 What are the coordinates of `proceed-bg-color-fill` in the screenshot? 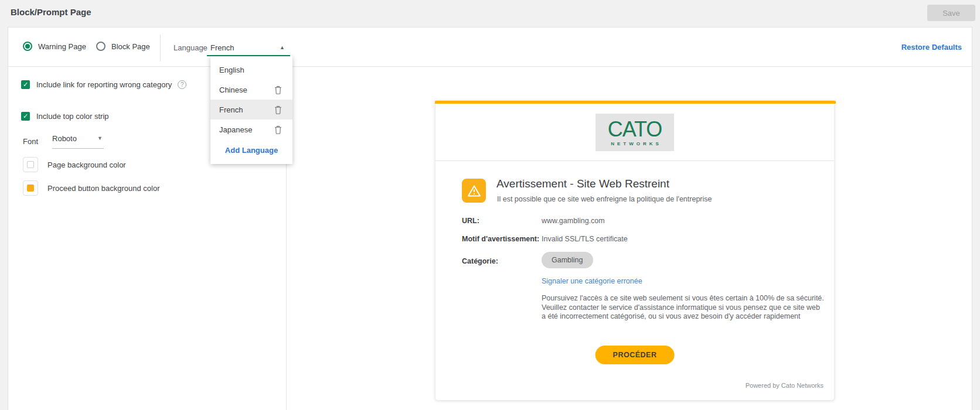 It's located at (30, 188).